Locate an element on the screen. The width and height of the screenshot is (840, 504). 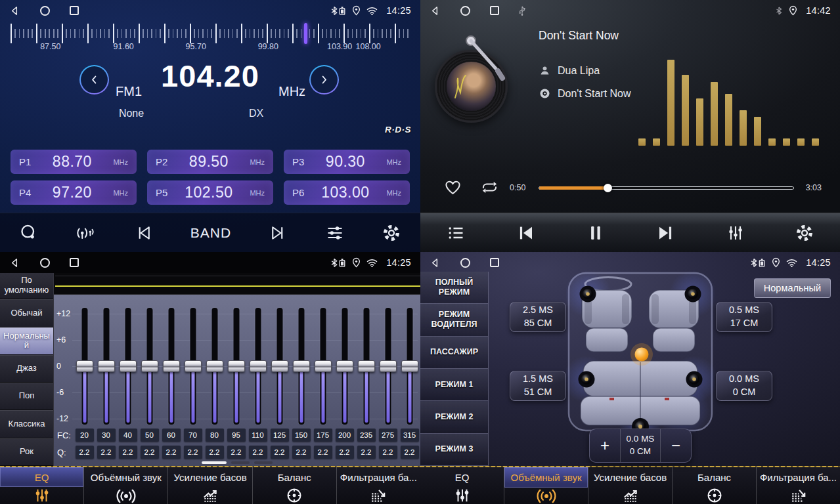
surround-mode-item: РЕЖИМ 3 is located at coordinates (454, 450).